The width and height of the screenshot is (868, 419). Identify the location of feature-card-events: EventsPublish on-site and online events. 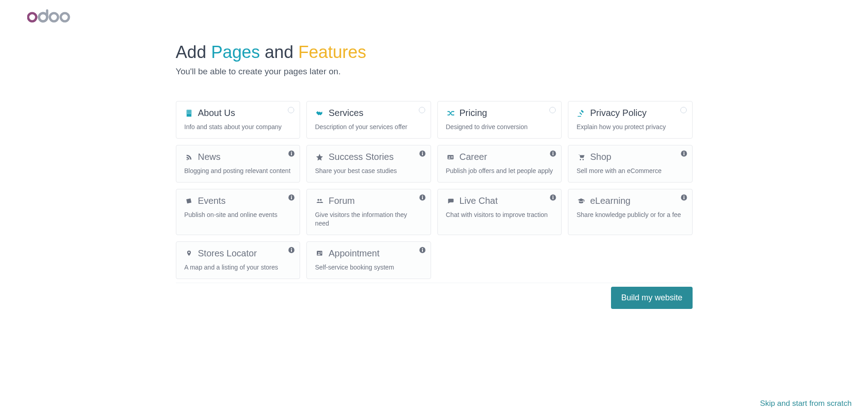
(238, 212).